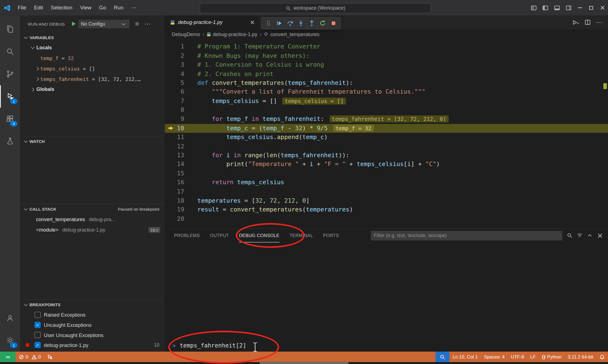 Image resolution: width=608 pixels, height=364 pixels. Describe the element at coordinates (599, 23) in the screenshot. I see `editor-more-actions-icon: ⋯` at that location.